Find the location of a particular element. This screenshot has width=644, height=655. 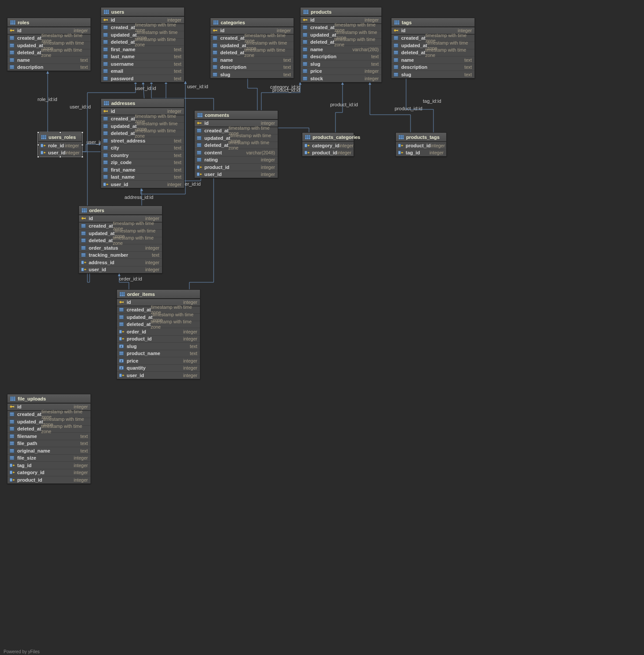

column-row: #quantityinteger is located at coordinates (158, 368).